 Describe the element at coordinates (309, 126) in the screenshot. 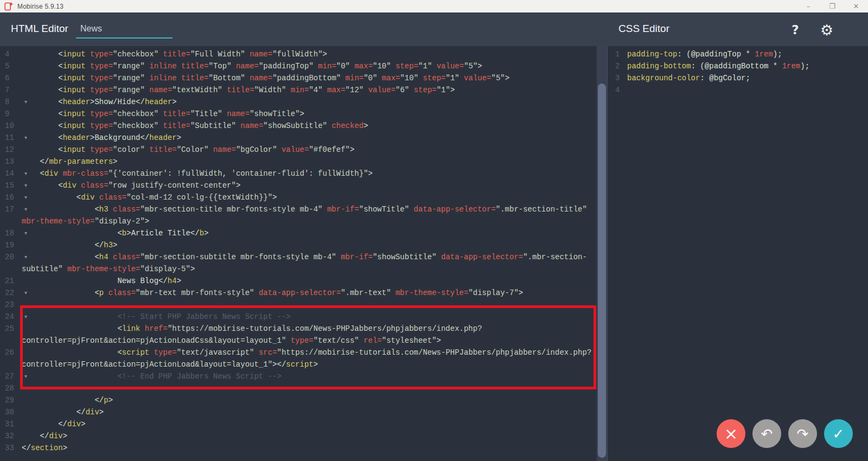

I see `code-text: <input type="checkbox" title="Subtitle" …` at that location.